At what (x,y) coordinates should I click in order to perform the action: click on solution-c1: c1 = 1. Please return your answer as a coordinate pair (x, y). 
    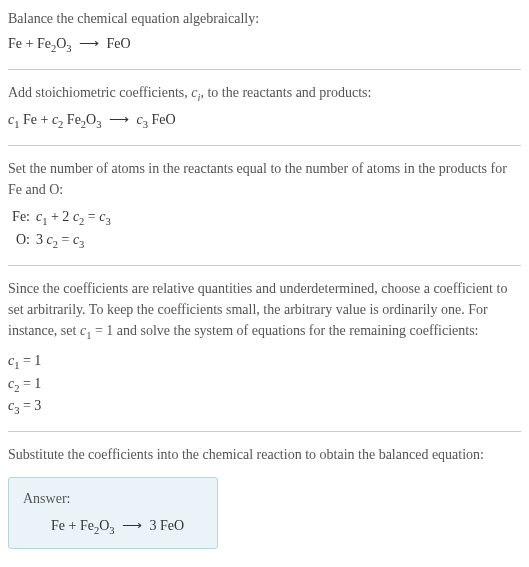
    Looking at the image, I should click on (264, 362).